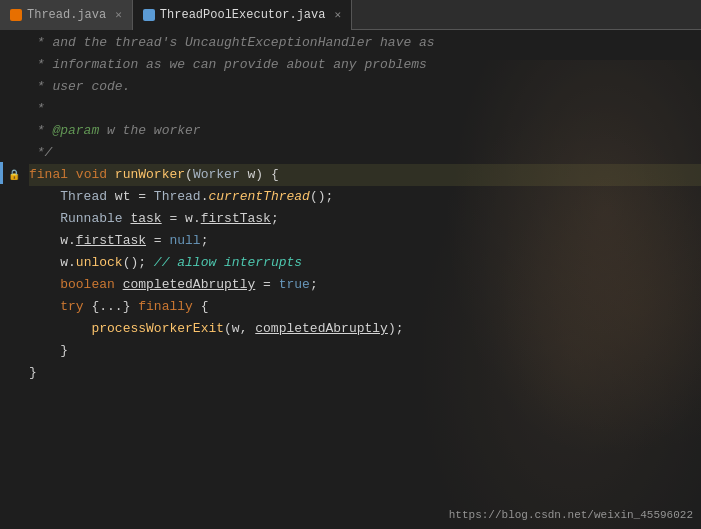 This screenshot has height=529, width=701. What do you see at coordinates (242, 15) in the screenshot?
I see `tab-threadpool: ThreadPoolExecutor.java ✕` at bounding box center [242, 15].